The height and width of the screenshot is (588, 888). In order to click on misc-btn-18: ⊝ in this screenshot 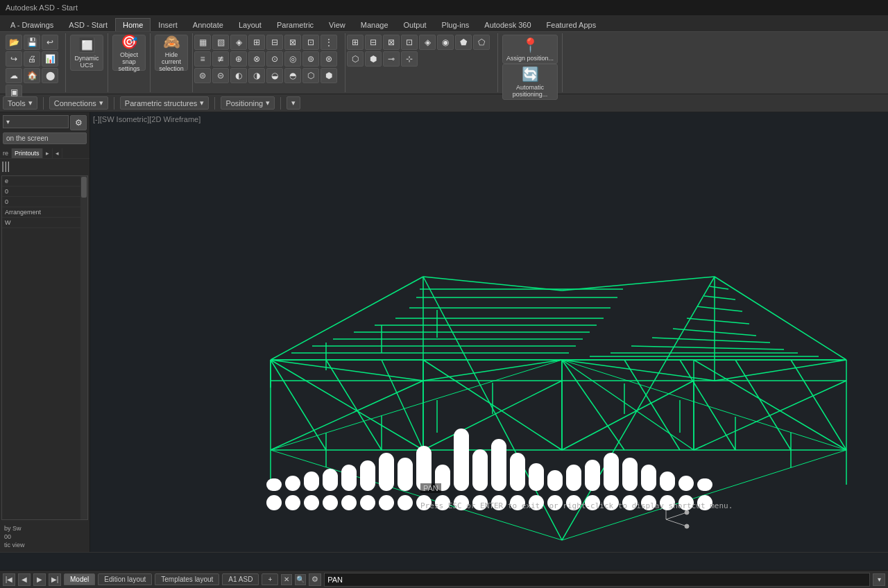, I will do `click(221, 76)`.